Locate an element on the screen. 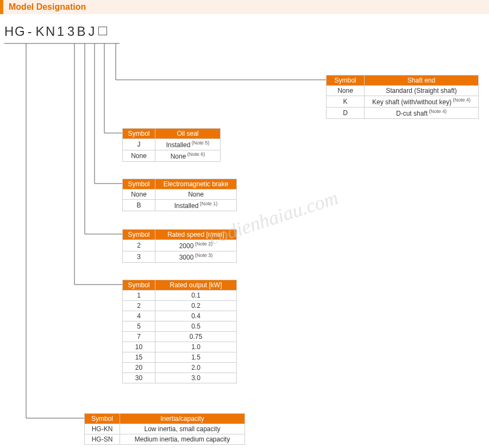  value-cell: 1.5 is located at coordinates (196, 357).